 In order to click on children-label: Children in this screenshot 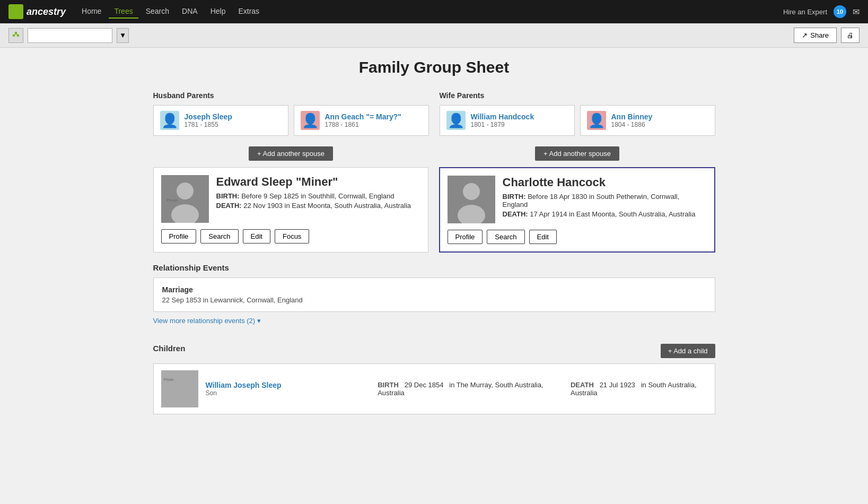, I will do `click(170, 348)`.